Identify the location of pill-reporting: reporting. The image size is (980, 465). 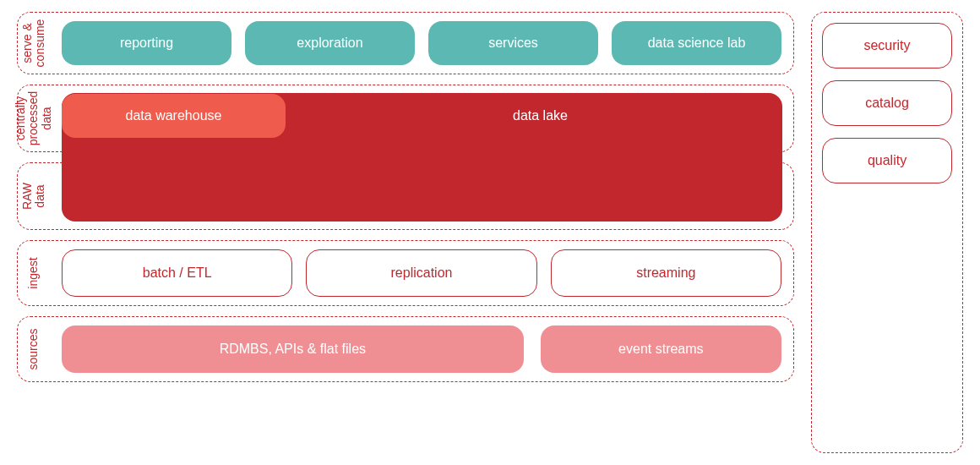
(147, 43).